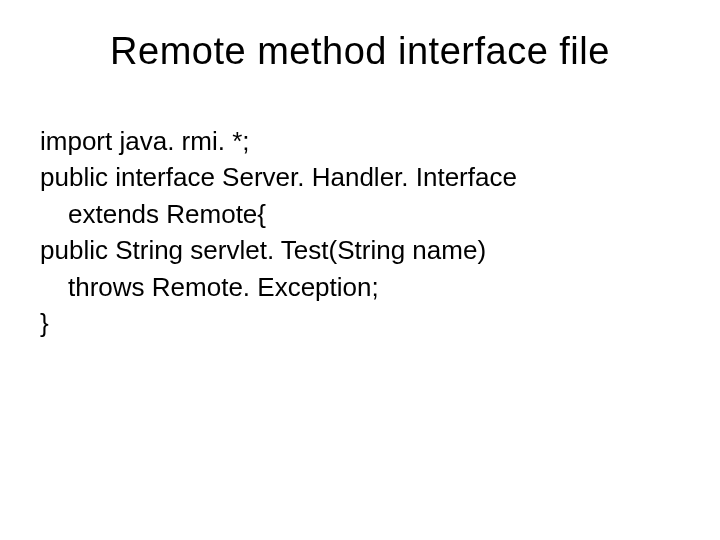 This screenshot has height=540, width=720. I want to click on code-line-interface-decl: public interface Server. Handler. Interf…, so click(360, 177).